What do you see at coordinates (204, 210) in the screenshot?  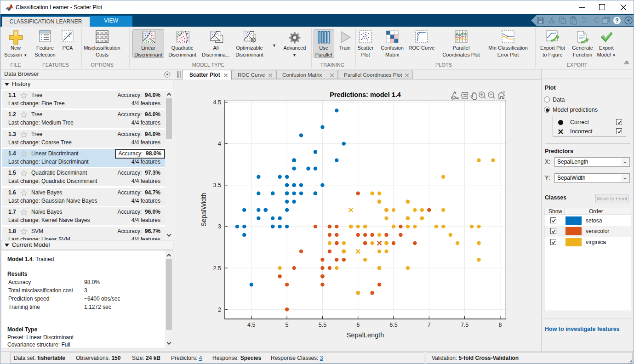 I see `svg-text: SepalWidth` at bounding box center [204, 210].